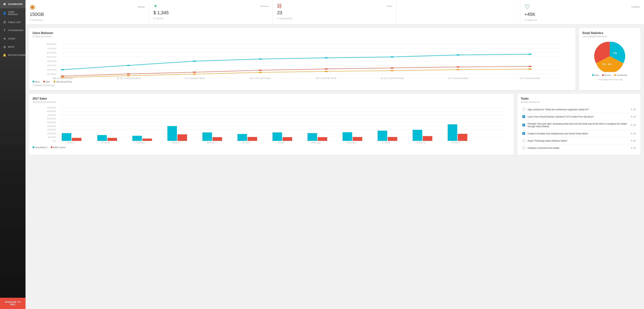 Image resolution: width=644 pixels, height=309 pixels. What do you see at coordinates (71, 143) in the screenshot?
I see `svg-text: Jan` at bounding box center [71, 143].